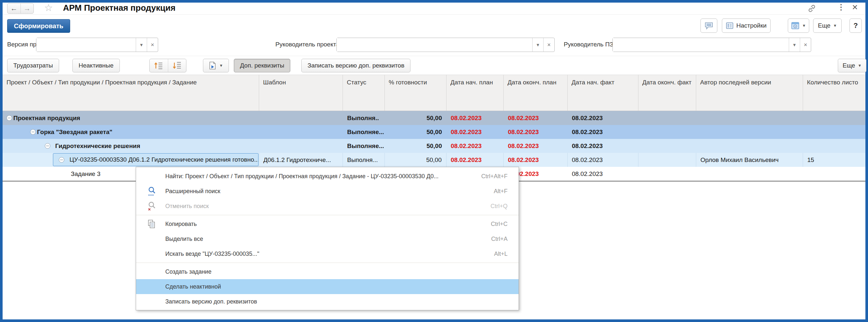  What do you see at coordinates (475, 93) in the screenshot?
I see `column-header-4: Дата нач. план` at bounding box center [475, 93].